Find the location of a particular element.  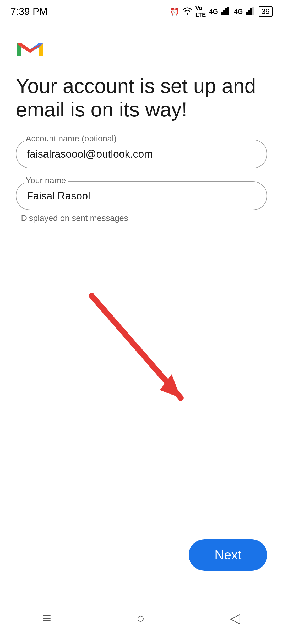

next-button: Next is located at coordinates (228, 555).